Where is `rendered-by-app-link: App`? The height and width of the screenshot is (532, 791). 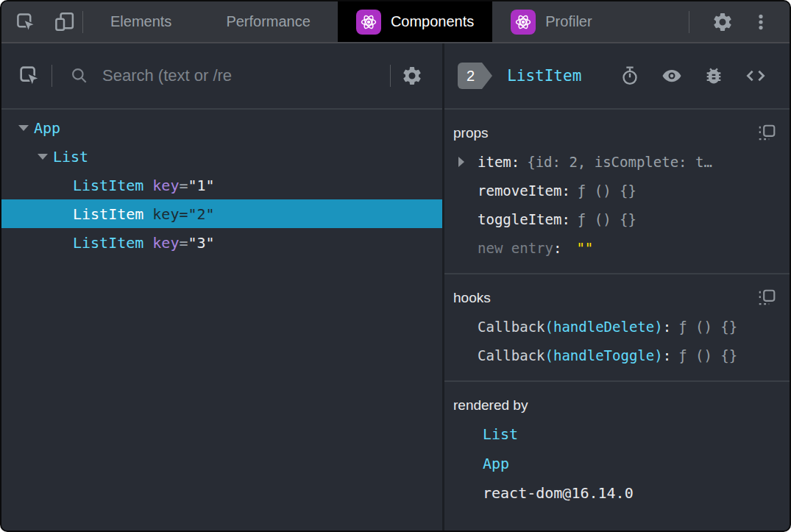 rendered-by-app-link: App is located at coordinates (615, 464).